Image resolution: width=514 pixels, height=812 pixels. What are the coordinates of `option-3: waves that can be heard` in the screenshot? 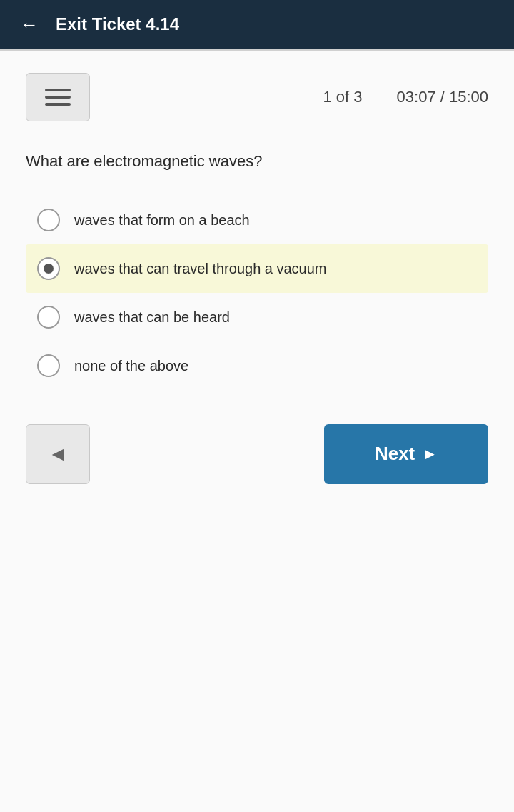 It's located at (257, 317).